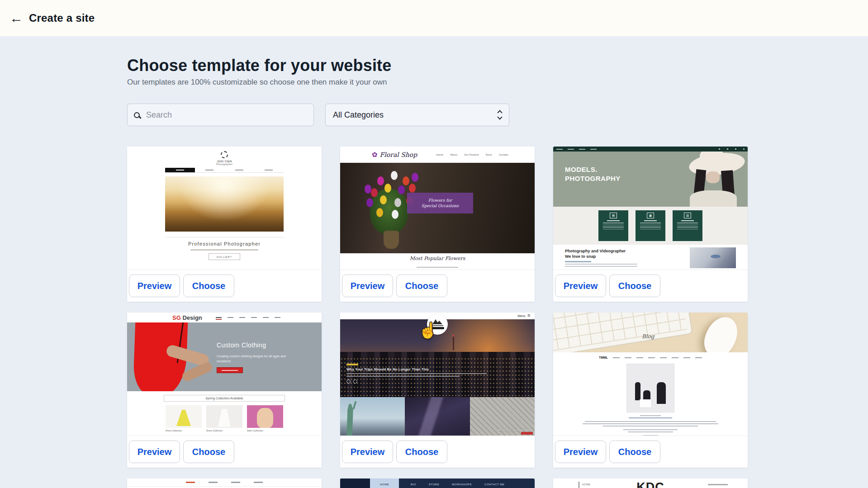 The width and height of the screenshot is (868, 488). I want to click on mini-gallery-button: GALLERY, so click(224, 257).